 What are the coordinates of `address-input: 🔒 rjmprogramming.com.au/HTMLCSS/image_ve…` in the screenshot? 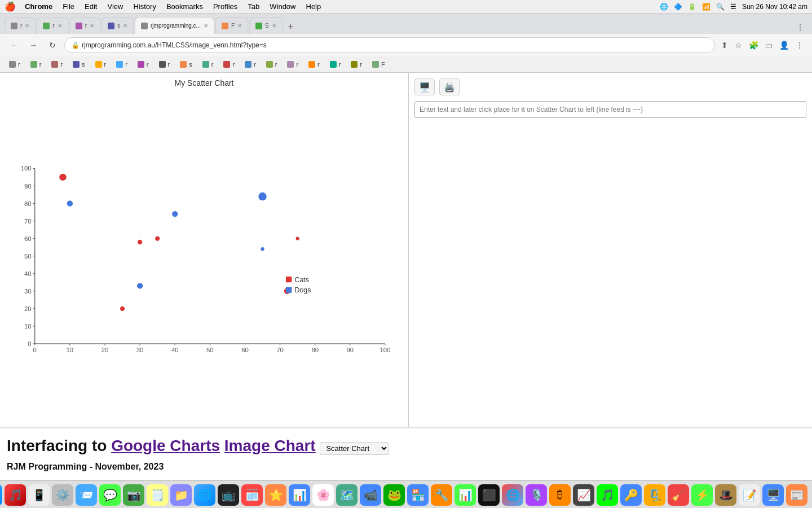 It's located at (390, 45).